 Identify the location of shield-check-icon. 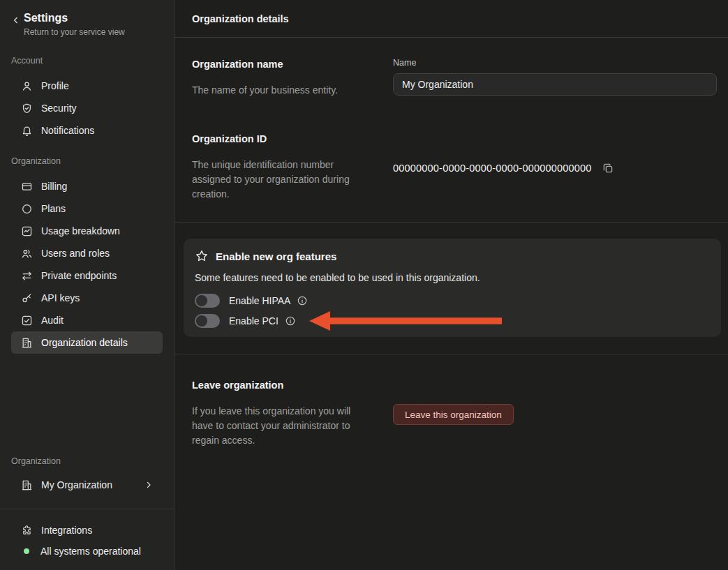
(27, 109).